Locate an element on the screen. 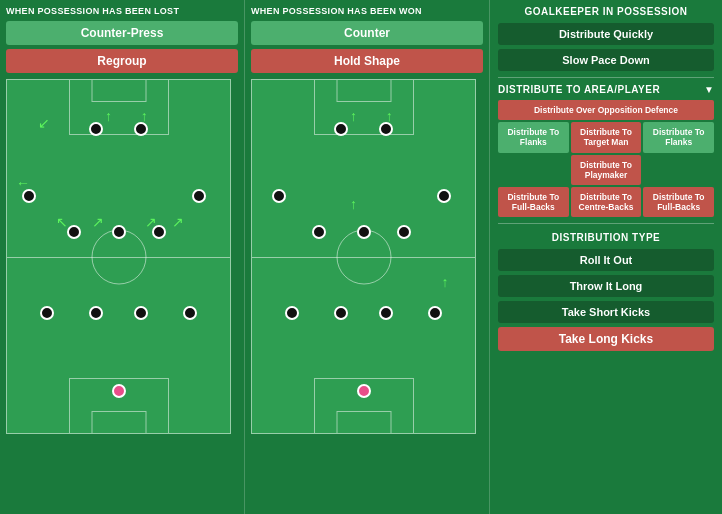 Image resolution: width=722 pixels, height=514 pixels. slow-pace-button: Slow Pace Down is located at coordinates (606, 60).